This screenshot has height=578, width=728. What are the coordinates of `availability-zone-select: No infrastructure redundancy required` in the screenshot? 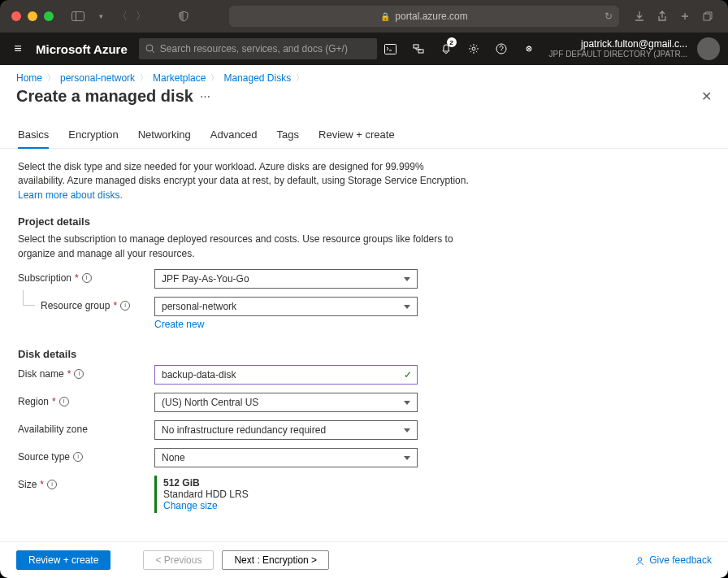 It's located at (286, 430).